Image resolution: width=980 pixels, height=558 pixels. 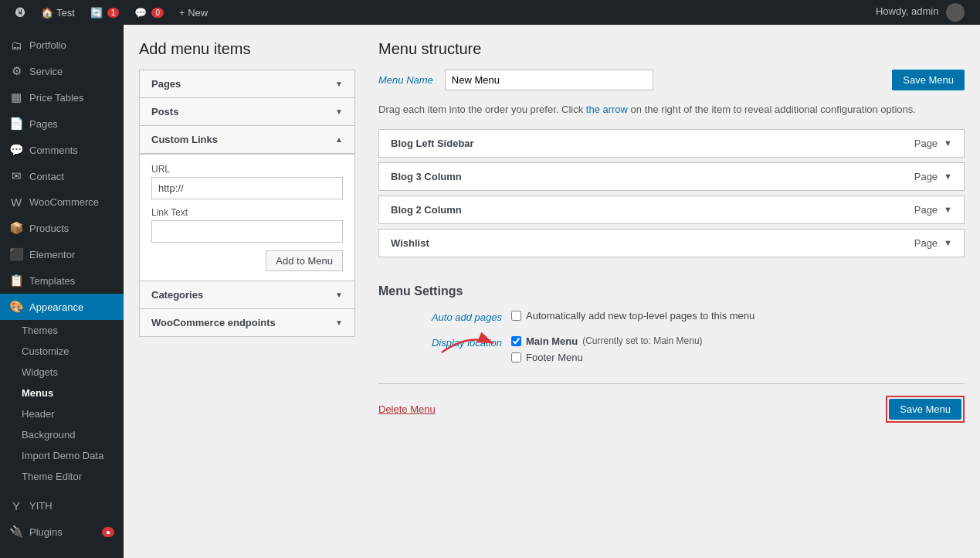 What do you see at coordinates (247, 189) in the screenshot?
I see `add-menu-items-panel: Add menu items Pages ▼ Posts ▼` at bounding box center [247, 189].